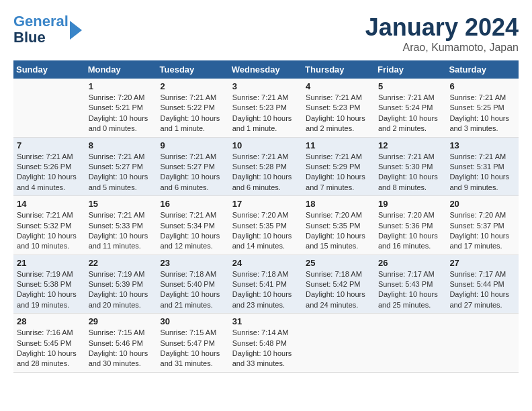  What do you see at coordinates (339, 145) in the screenshot?
I see `day-number: 11` at bounding box center [339, 145].